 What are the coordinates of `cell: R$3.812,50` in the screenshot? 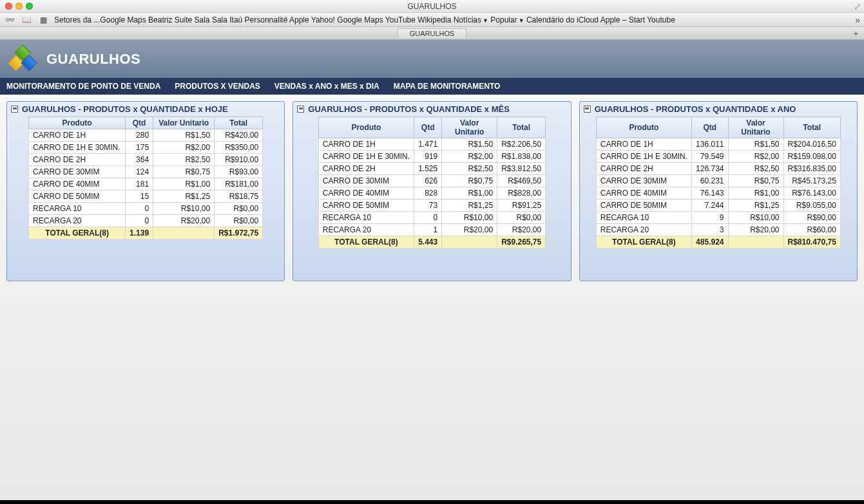 It's located at (522, 169).